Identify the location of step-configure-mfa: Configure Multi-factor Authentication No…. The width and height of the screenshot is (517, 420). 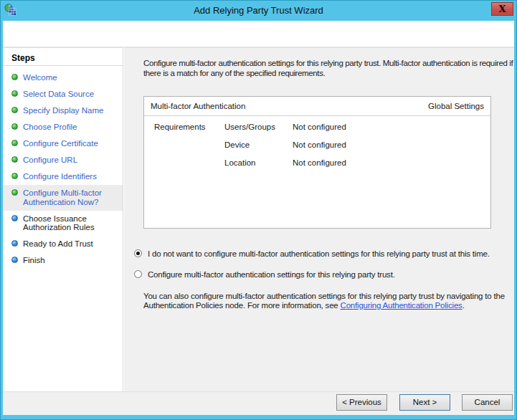
(63, 198).